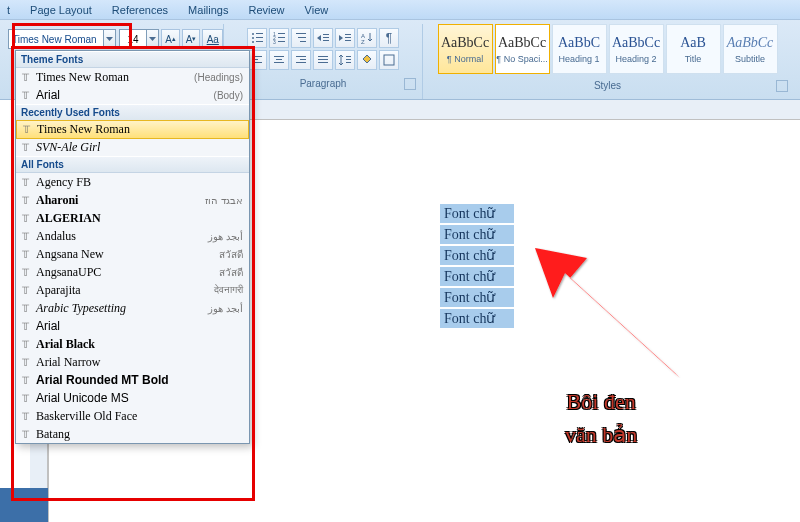 The width and height of the screenshot is (800, 522). I want to click on font-item-batang: 𝕋Batang, so click(132, 434).